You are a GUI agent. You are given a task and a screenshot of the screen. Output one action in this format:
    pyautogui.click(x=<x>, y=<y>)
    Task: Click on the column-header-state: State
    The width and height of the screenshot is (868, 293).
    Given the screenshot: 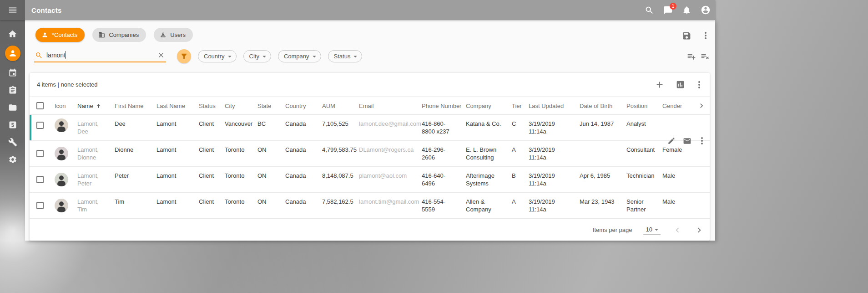 What is the action you would take?
    pyautogui.click(x=267, y=106)
    